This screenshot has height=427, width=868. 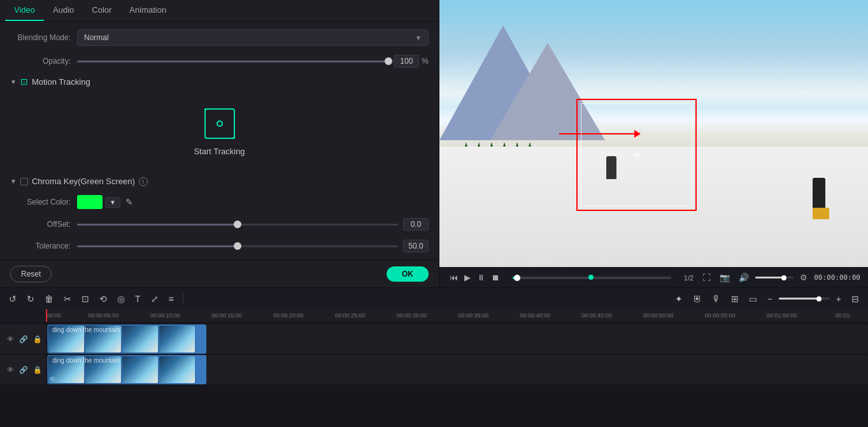 I want to click on ok-button: OK, so click(x=408, y=274).